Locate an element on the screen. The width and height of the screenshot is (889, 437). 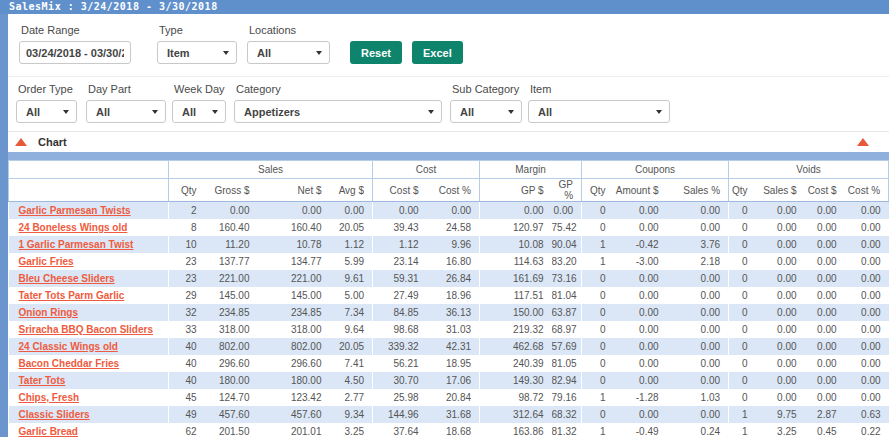
item-cell: Classic Sliders is located at coordinates (89, 414).